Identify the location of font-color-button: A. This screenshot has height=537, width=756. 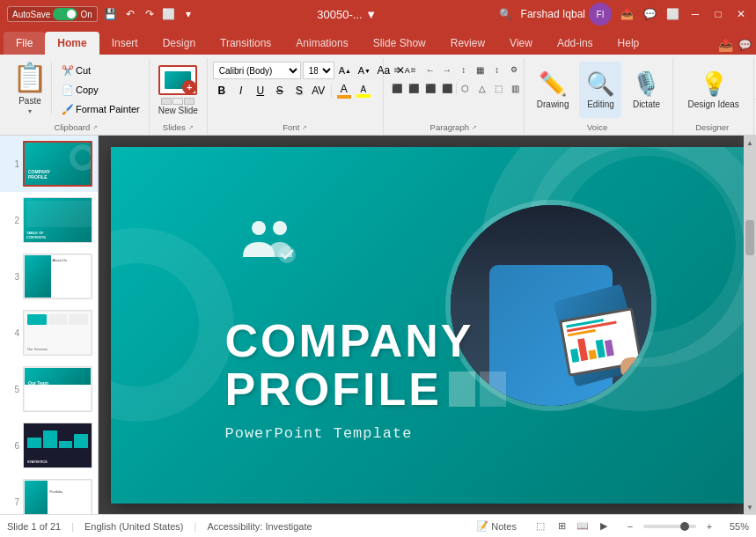
(344, 91).